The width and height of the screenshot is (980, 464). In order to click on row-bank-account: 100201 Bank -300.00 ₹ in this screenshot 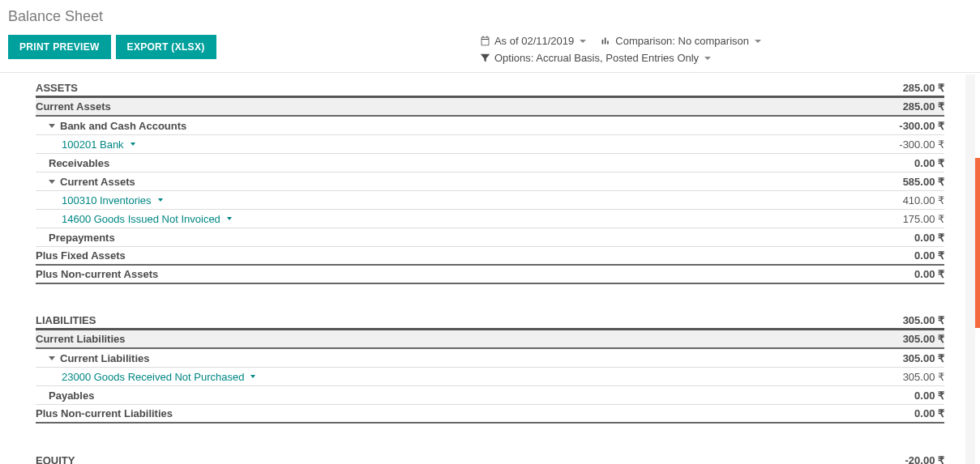, I will do `click(490, 144)`.